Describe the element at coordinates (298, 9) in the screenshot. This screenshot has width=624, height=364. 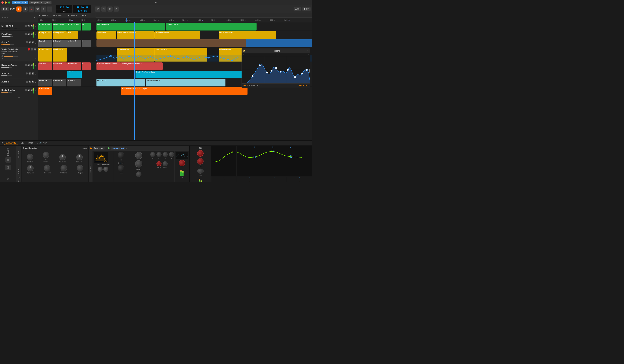
I see `add-button: ADD` at that location.